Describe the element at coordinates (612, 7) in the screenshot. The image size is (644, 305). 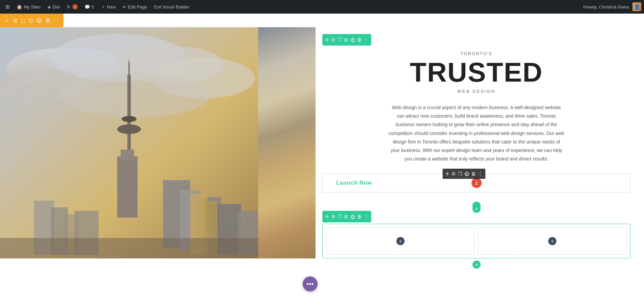
I see `admin-bar-right: Howdy, Christina Gwira 👤` at that location.